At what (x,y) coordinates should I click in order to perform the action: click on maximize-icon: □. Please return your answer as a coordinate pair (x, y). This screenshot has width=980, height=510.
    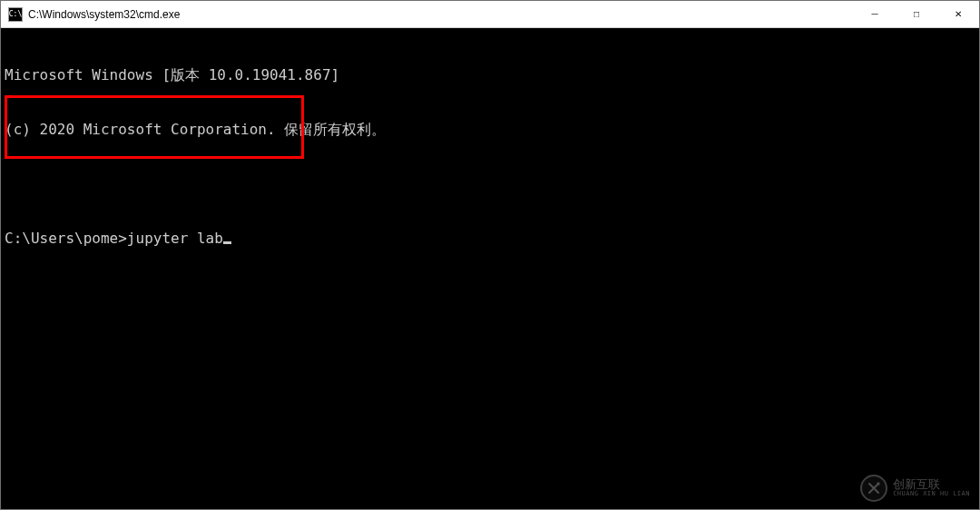
    Looking at the image, I should click on (916, 15).